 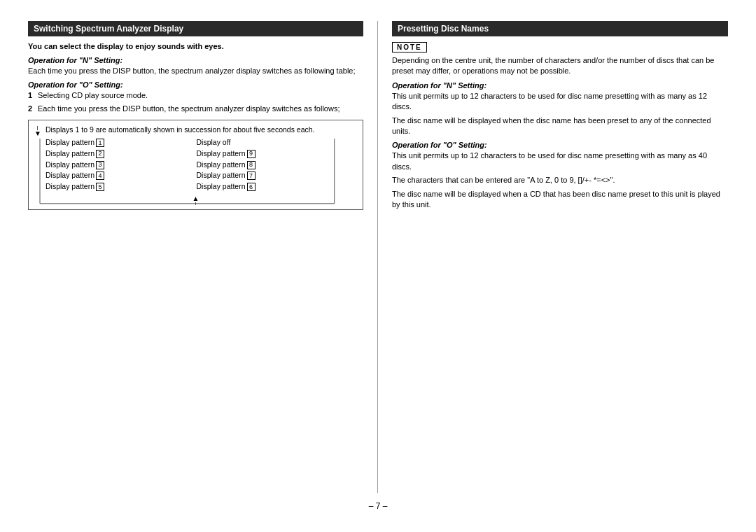 What do you see at coordinates (70, 187) in the screenshot?
I see `diag-text-5: Display pattern` at bounding box center [70, 187].